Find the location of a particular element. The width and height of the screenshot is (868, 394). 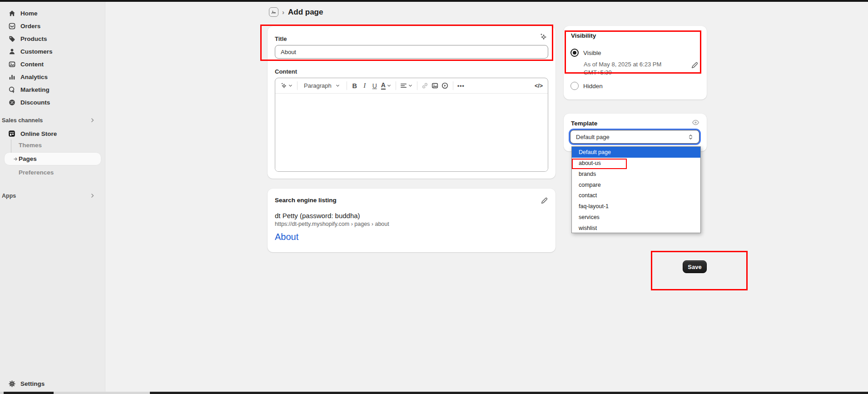

select-updown-icon is located at coordinates (690, 137).